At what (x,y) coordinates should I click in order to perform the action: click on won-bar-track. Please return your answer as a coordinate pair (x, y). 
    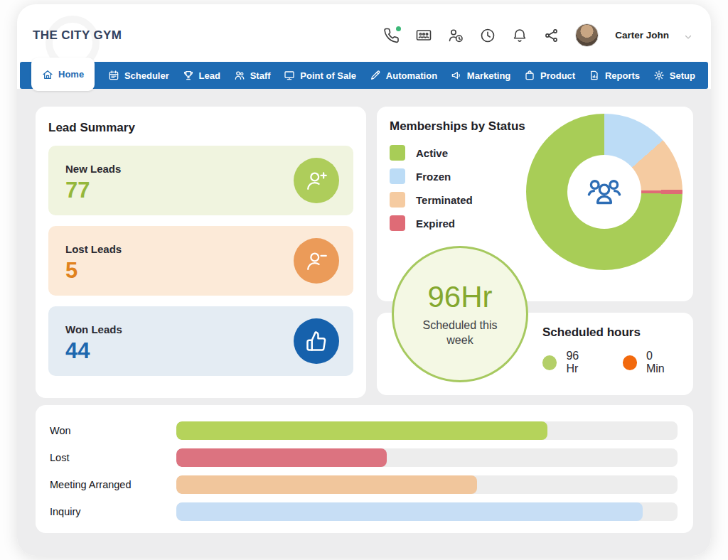
    Looking at the image, I should click on (427, 431).